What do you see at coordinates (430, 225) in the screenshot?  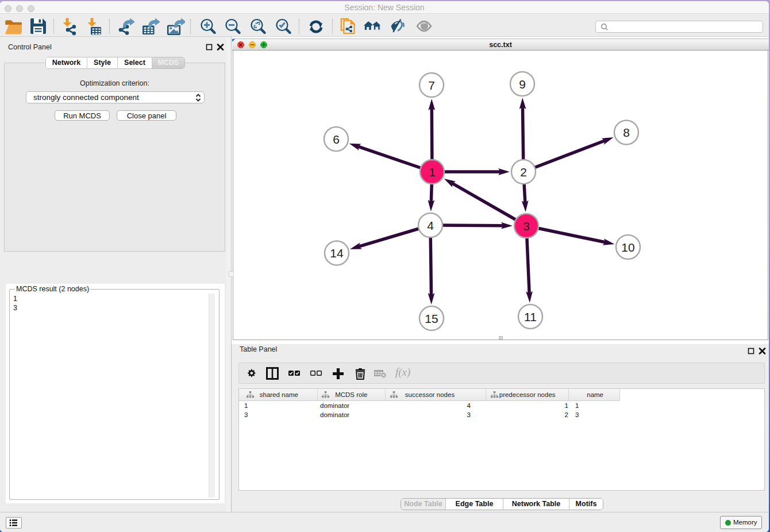 I see `svg-text: 4` at bounding box center [430, 225].